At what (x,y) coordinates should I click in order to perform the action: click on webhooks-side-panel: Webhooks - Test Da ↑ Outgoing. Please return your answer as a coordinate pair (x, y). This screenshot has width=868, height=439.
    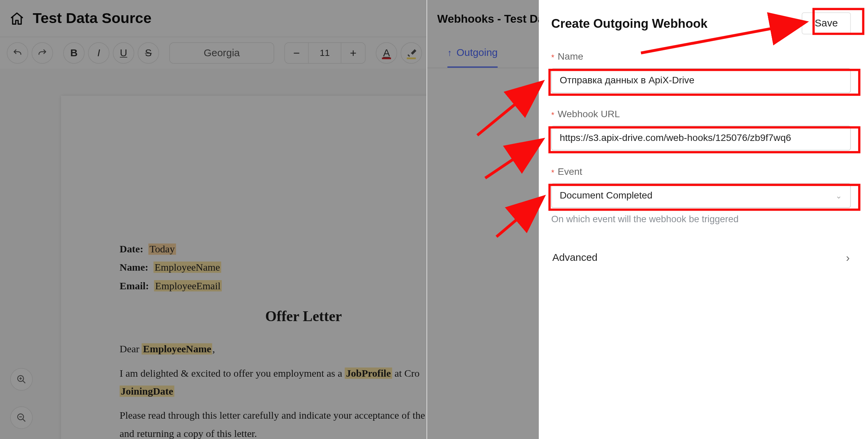
    Looking at the image, I should click on (483, 220).